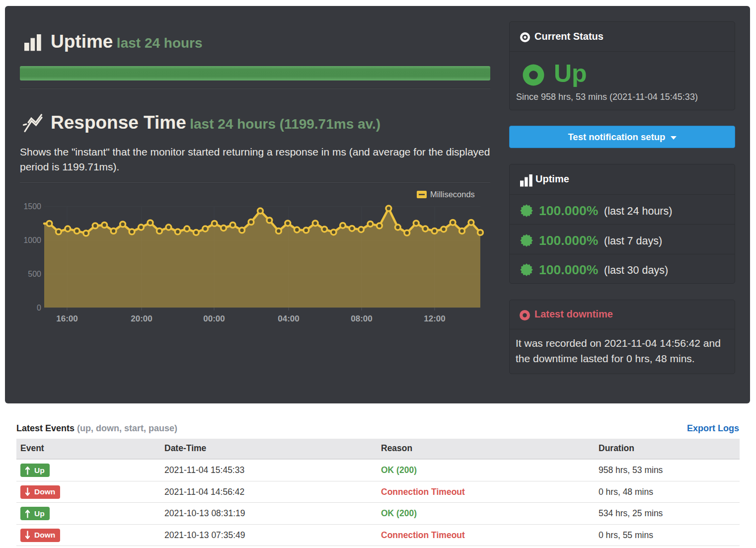 The image size is (756, 548). I want to click on svg-text: 500, so click(35, 274).